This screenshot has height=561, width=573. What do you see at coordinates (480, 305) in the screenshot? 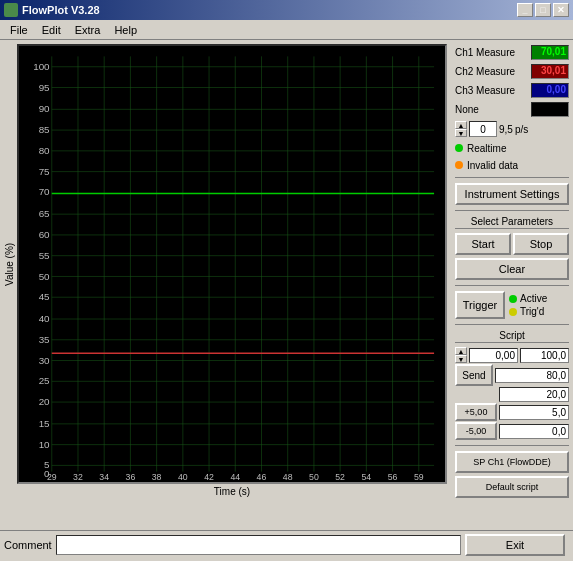
I see `trigger-button: Trigger` at bounding box center [480, 305].